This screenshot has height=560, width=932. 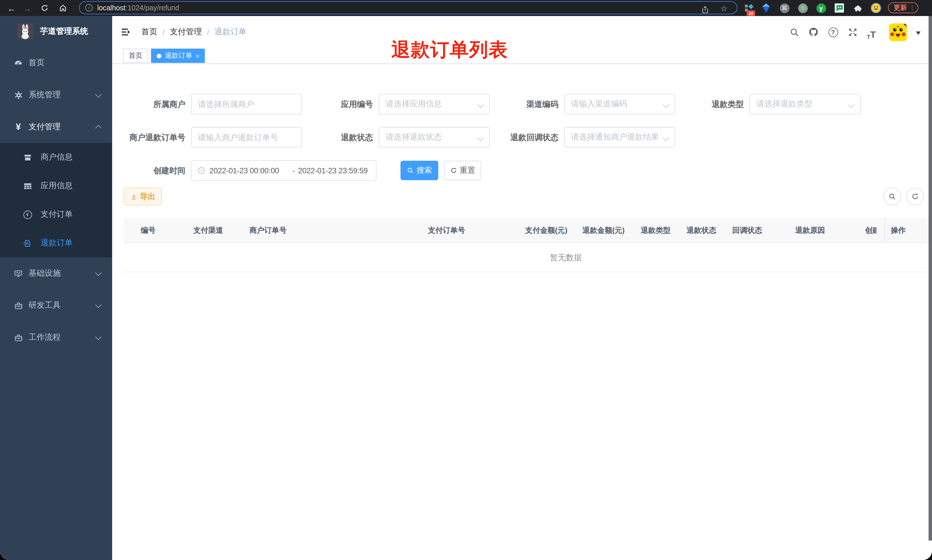 What do you see at coordinates (194, 32) in the screenshot?
I see `breadcrumb: 首页 / 支付管理 / 退款订单` at bounding box center [194, 32].